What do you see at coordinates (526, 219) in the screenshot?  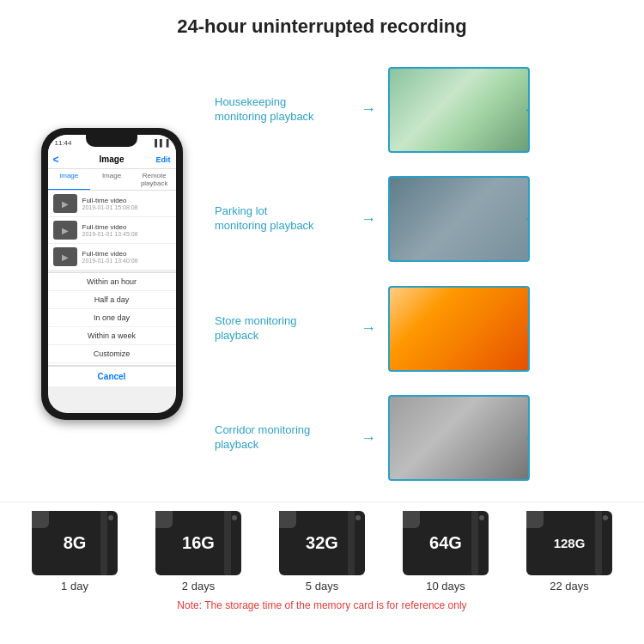 I see `img-indicator-2: ◄` at bounding box center [526, 219].